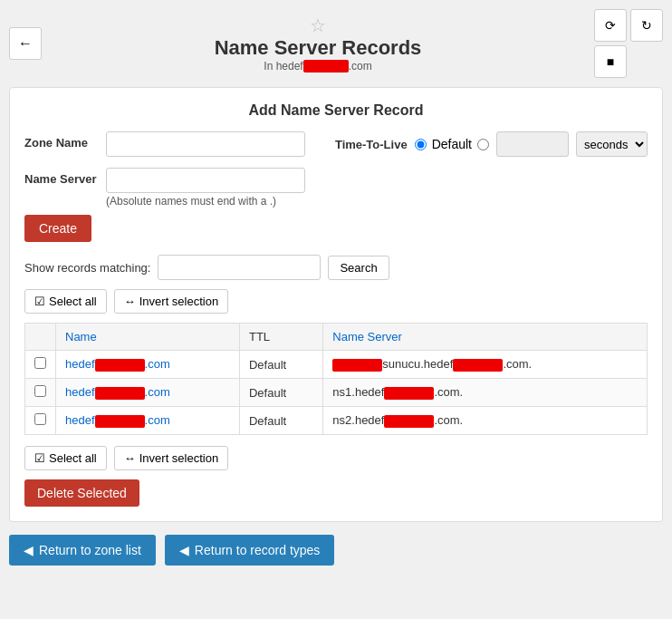  I want to click on zone-ttl-row: Zone Name Time-To-Live Default seconds m…, so click(336, 144).